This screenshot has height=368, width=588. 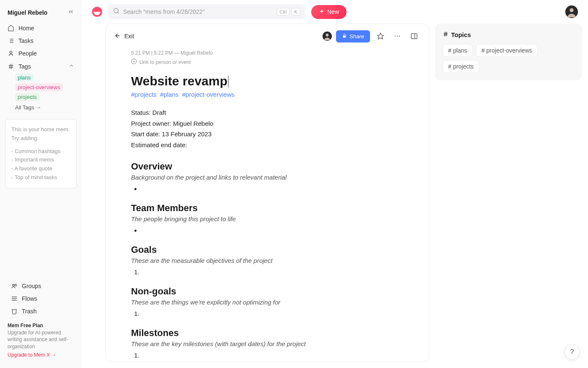 What do you see at coordinates (572, 352) in the screenshot?
I see `help-button: ?` at bounding box center [572, 352].